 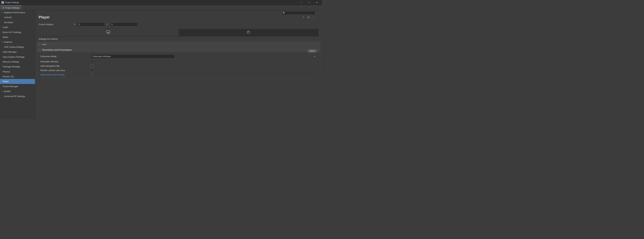 What do you see at coordinates (204, 56) in the screenshot?
I see `fullscreen-dropdown-wrapper: Fullscreen Window Windowed Maximized Win…` at bounding box center [204, 56].